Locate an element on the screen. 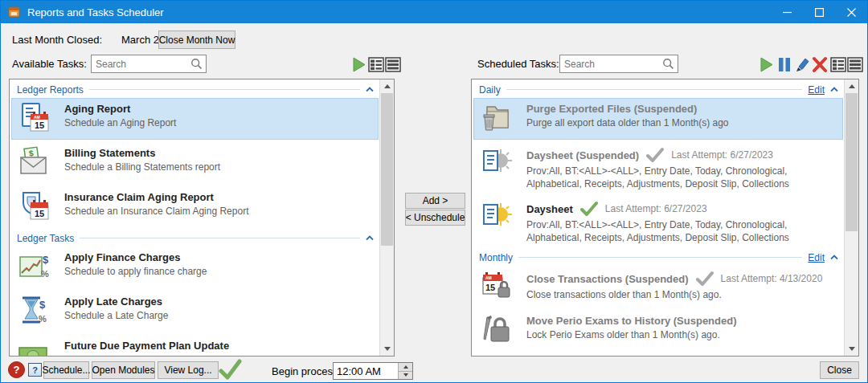 The width and height of the screenshot is (868, 383). task-description: Lock Perio Exams older than 1 Month(s) a… is located at coordinates (682, 336).